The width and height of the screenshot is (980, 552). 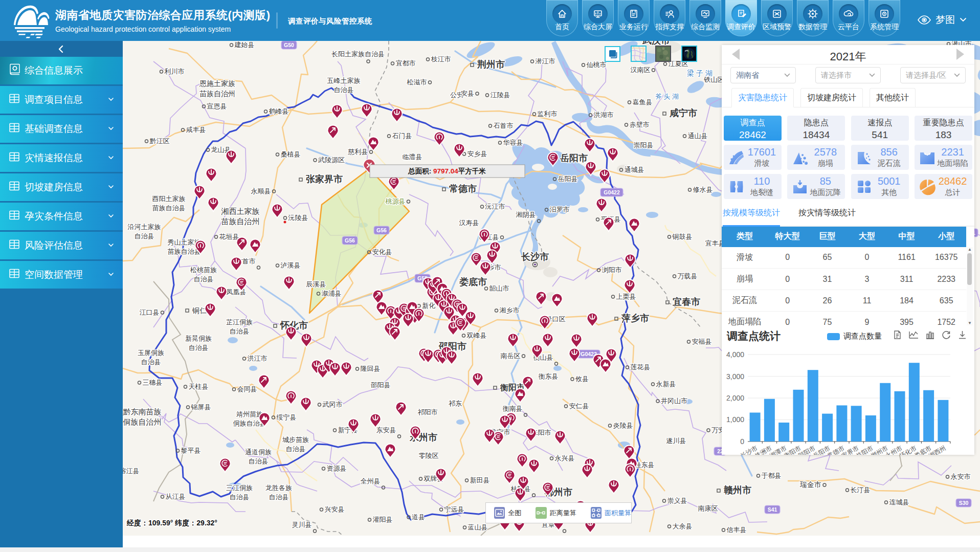 What do you see at coordinates (402, 136) in the screenshot?
I see `svg-text: 石门县` at bounding box center [402, 136].